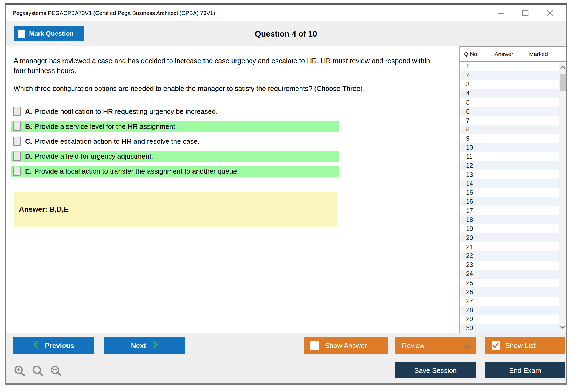 The image size is (574, 392). I want to click on question-text-2: Which three configuration options are ne…, so click(227, 89).